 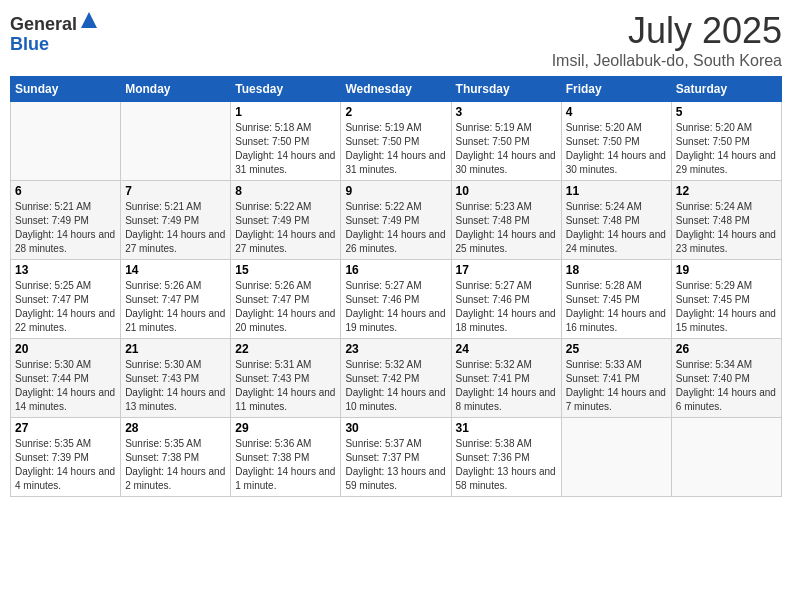 What do you see at coordinates (616, 191) in the screenshot?
I see `day-number: 11` at bounding box center [616, 191].